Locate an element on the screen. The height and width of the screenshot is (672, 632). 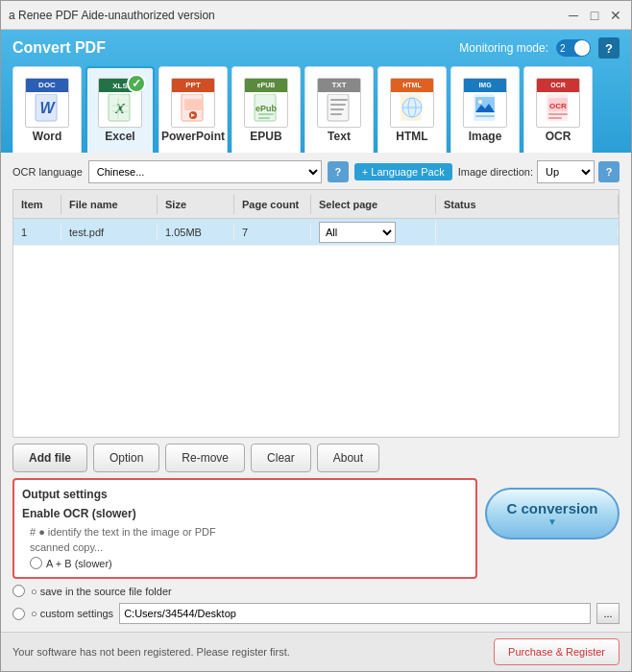
title-bar: a Renee PDF Aide-unauthorized version ─ … is located at coordinates (316, 15).